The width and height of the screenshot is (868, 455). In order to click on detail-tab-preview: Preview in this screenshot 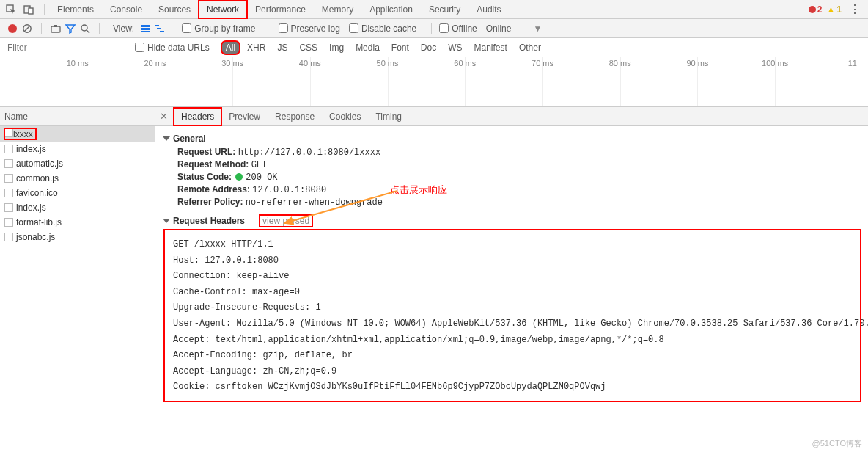, I will do `click(245, 117)`.